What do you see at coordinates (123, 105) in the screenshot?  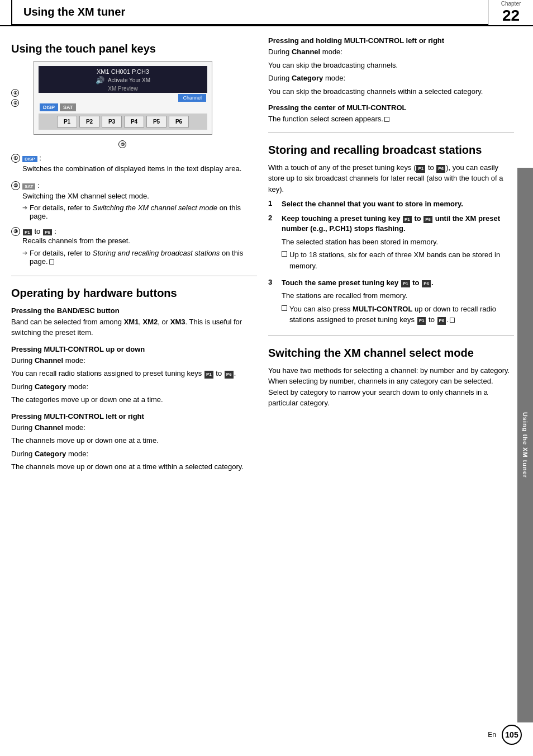 I see `panel-outer: ① ② XM1 CH001 P.CH3 🔊 Activate Your XM X…` at bounding box center [123, 105].